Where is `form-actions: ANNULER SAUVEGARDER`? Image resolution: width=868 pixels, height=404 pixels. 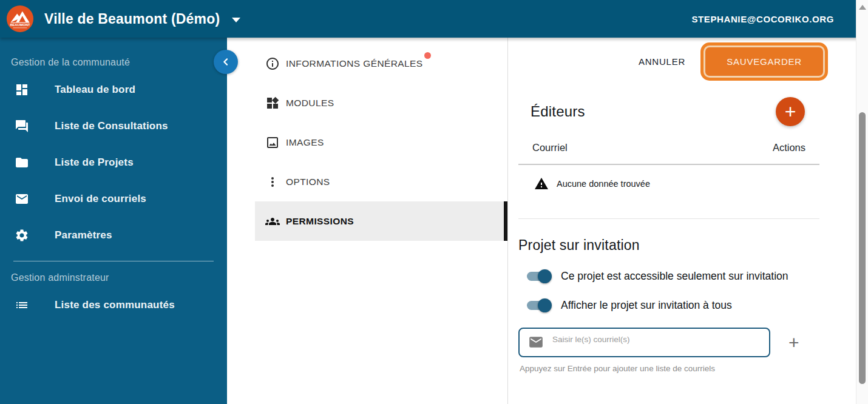
form-actions: ANNULER SAUVEGARDER is located at coordinates (687, 61).